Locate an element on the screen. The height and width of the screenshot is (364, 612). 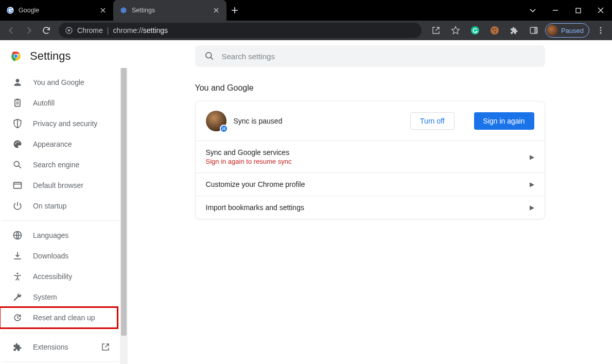
scrollbar is located at coordinates (124, 216).